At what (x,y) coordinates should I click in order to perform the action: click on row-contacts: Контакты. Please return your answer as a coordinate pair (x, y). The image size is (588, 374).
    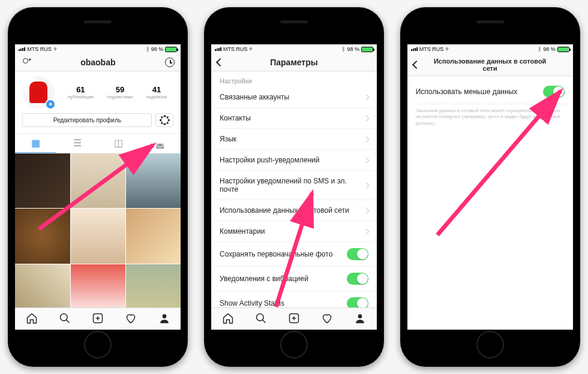
    Looking at the image, I should click on (294, 119).